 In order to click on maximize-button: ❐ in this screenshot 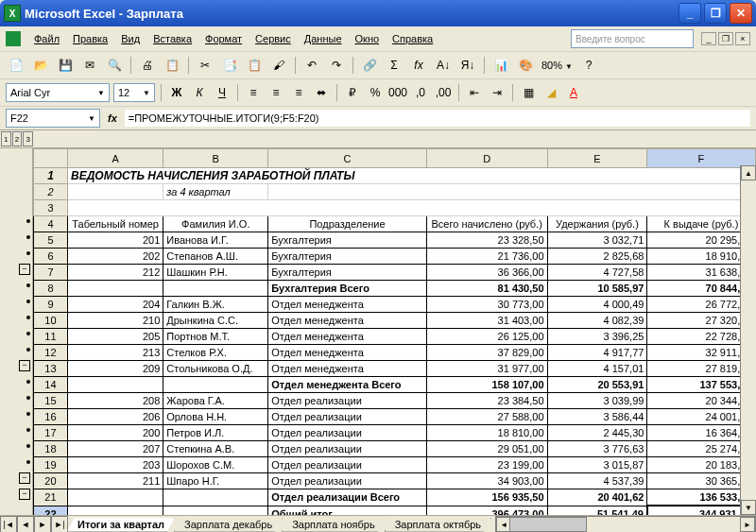, I will do `click(715, 13)`.